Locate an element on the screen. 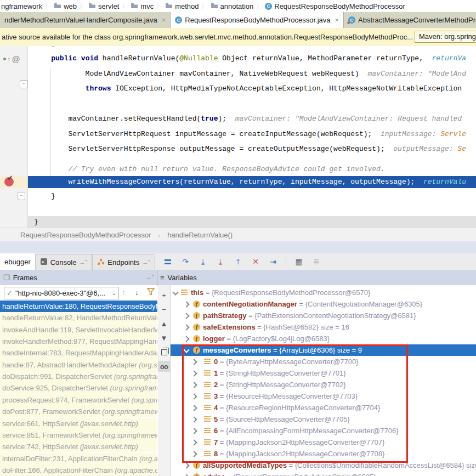 The width and height of the screenshot is (476, 476). stack-frame-row: doPost:877, FrameworkServlet (org.spring… is located at coordinates (79, 411).